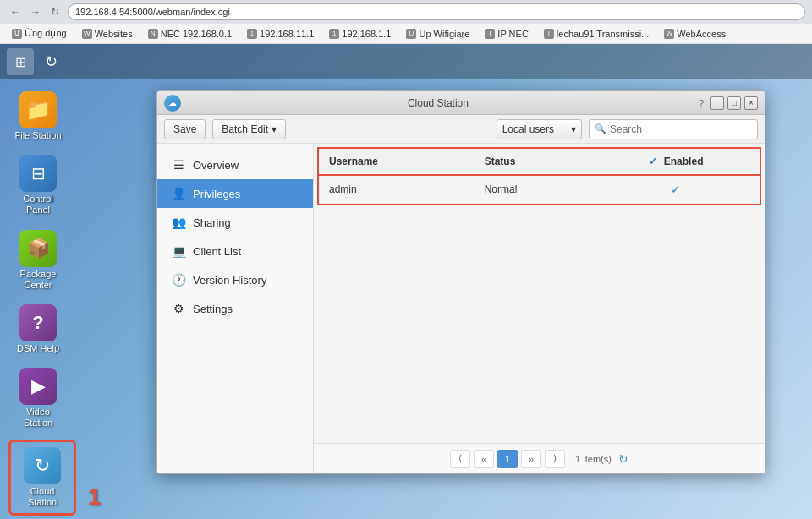 This screenshot has width=812, height=519. Describe the element at coordinates (38, 117) in the screenshot. I see `desktop-icon-file-station: 📁 File Station` at that location.